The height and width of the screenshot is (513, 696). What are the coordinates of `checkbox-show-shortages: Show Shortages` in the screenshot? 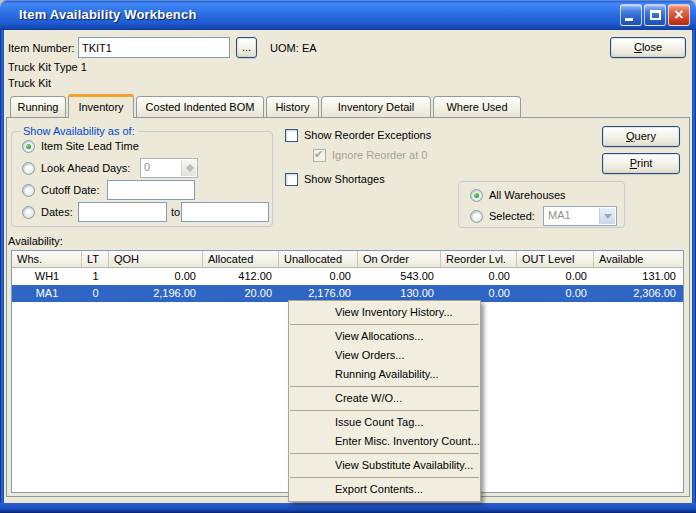 It's located at (335, 179).